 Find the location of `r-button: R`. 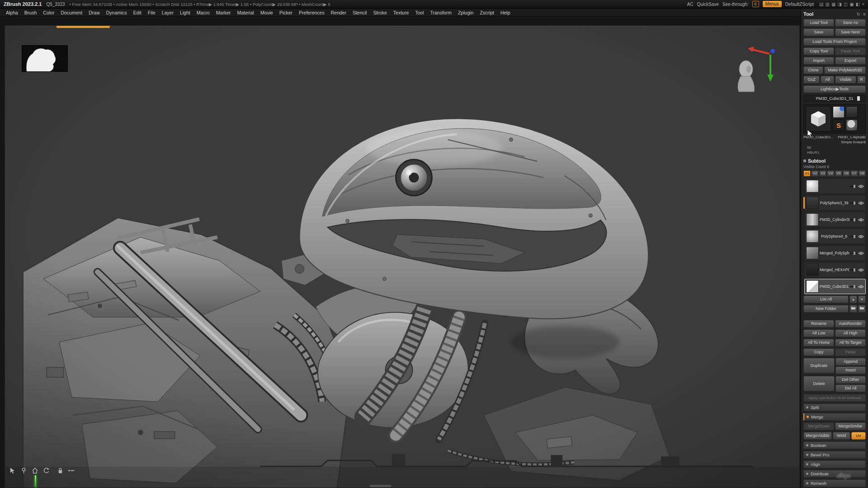

r-button: R is located at coordinates (861, 80).